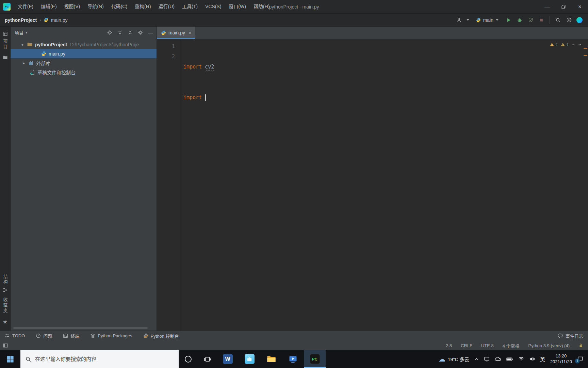  I want to click on start-button, so click(10, 359).